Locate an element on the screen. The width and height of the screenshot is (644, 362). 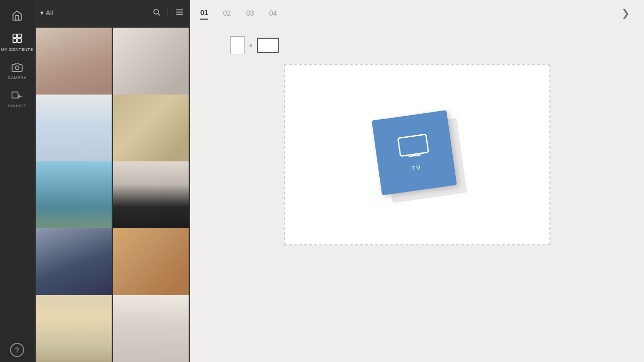
sidebar: MY CONTENTS CAMERA SOURCE ? is located at coordinates (17, 181).